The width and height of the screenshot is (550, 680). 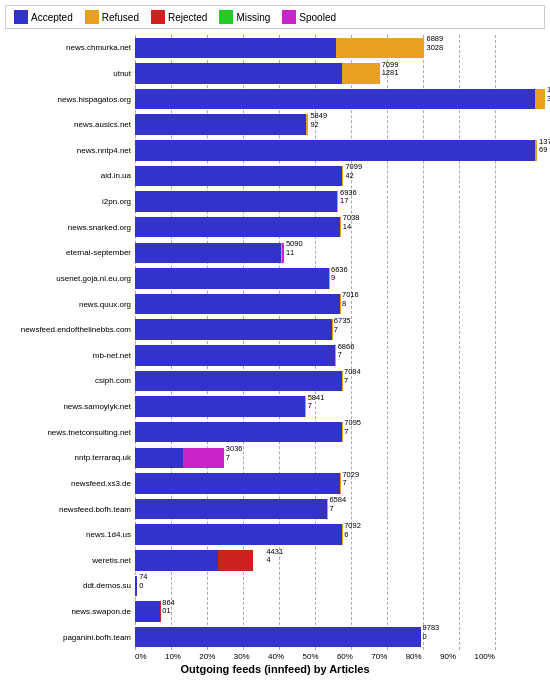 What do you see at coordinates (340, 458) in the screenshot?
I see `bar-area: 30367` at bounding box center [340, 458].